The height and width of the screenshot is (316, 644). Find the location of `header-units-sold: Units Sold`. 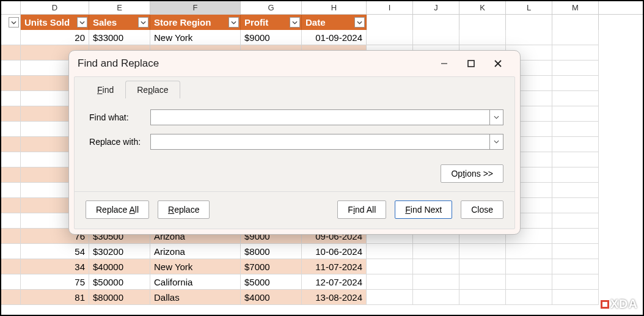

header-units-sold: Units Sold is located at coordinates (55, 22).